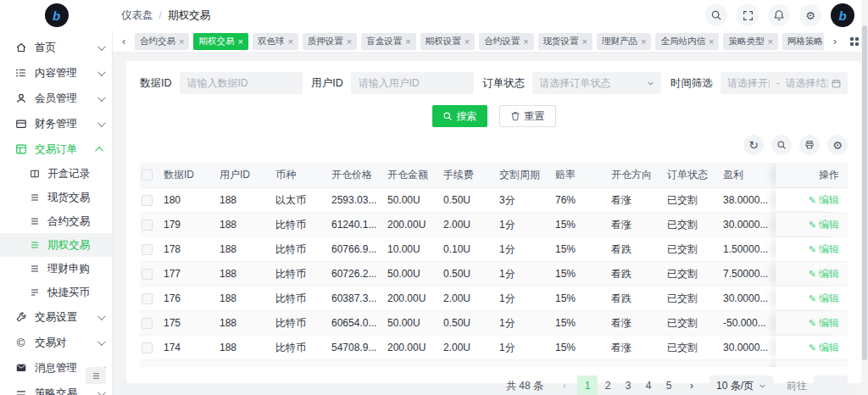  Describe the element at coordinates (835, 42) in the screenshot. I see `tabs-scroll-right-icon: ›` at that location.